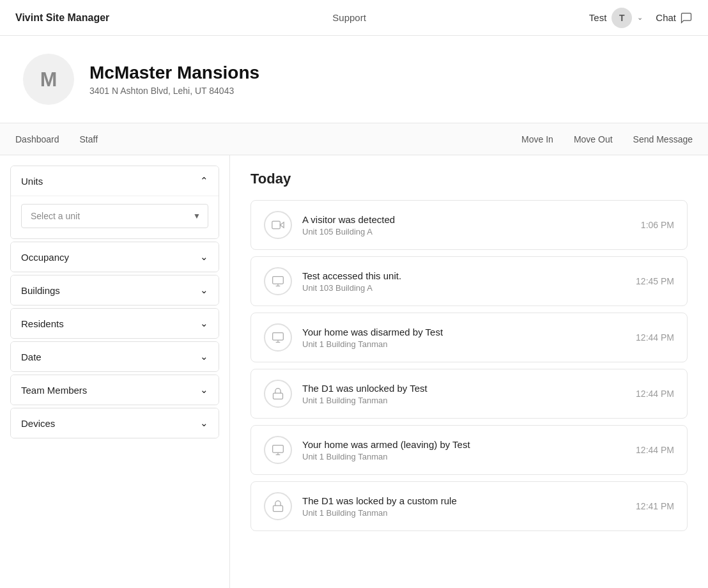 The image size is (708, 588). Describe the element at coordinates (464, 501) in the screenshot. I see `event-title: The D1 was locked by a custom rule` at that location.